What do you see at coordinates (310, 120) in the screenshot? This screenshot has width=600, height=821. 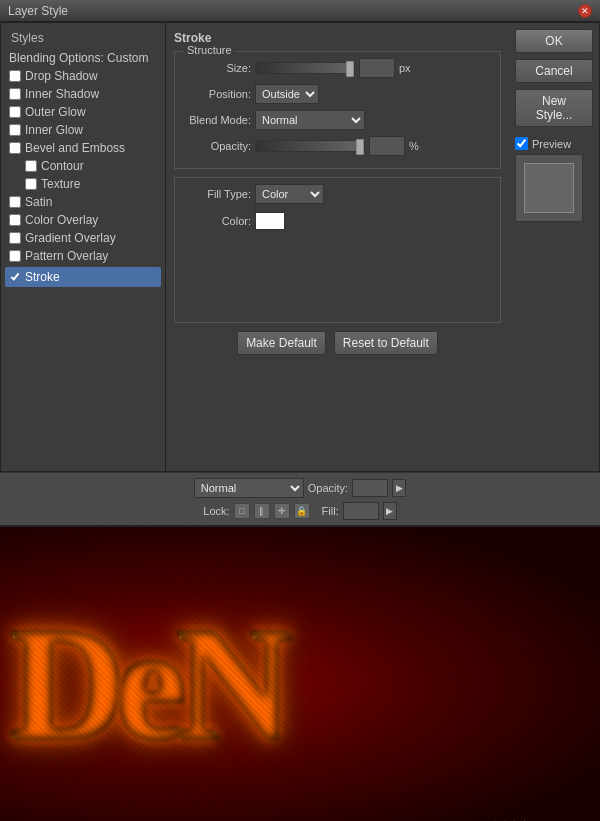 I see `blend-mode-select: Normal Dissolve Multiply Screen` at bounding box center [310, 120].